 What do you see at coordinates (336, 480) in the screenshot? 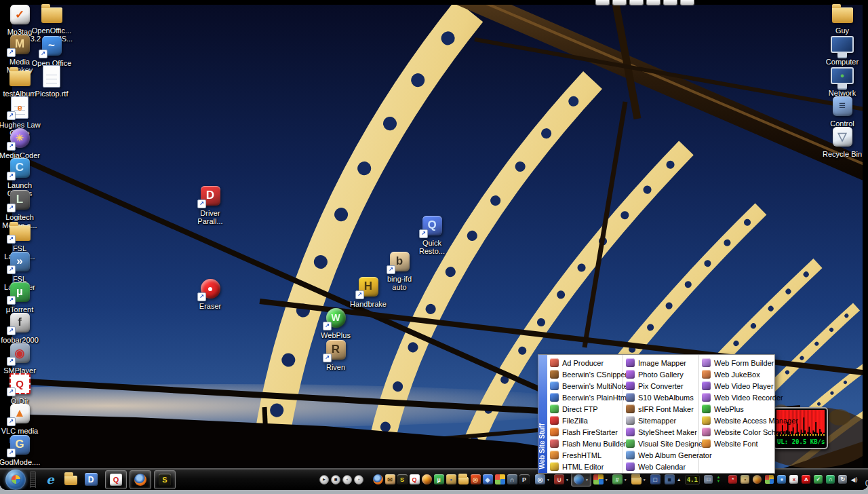
I see `media-button-1: ■` at bounding box center [336, 480].